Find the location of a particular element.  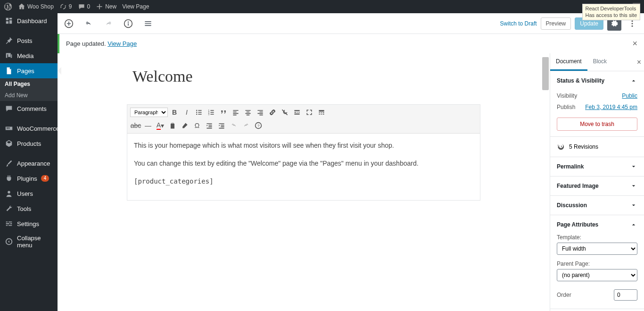

wrench-icon is located at coordinates (9, 209).